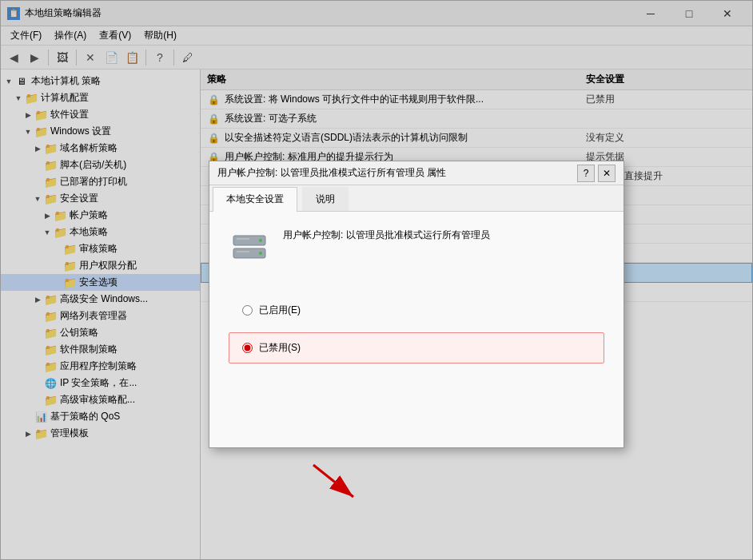 The height and width of the screenshot is (560, 753). What do you see at coordinates (416, 348) in the screenshot?
I see `option-disabled: 已禁用(S)` at bounding box center [416, 348].